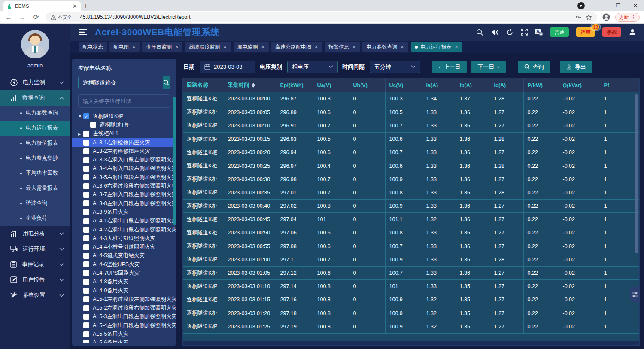 This screenshot has width=644, height=349. Describe the element at coordinates (635, 6) in the screenshot. I see `window-close-button: ✕` at that location.